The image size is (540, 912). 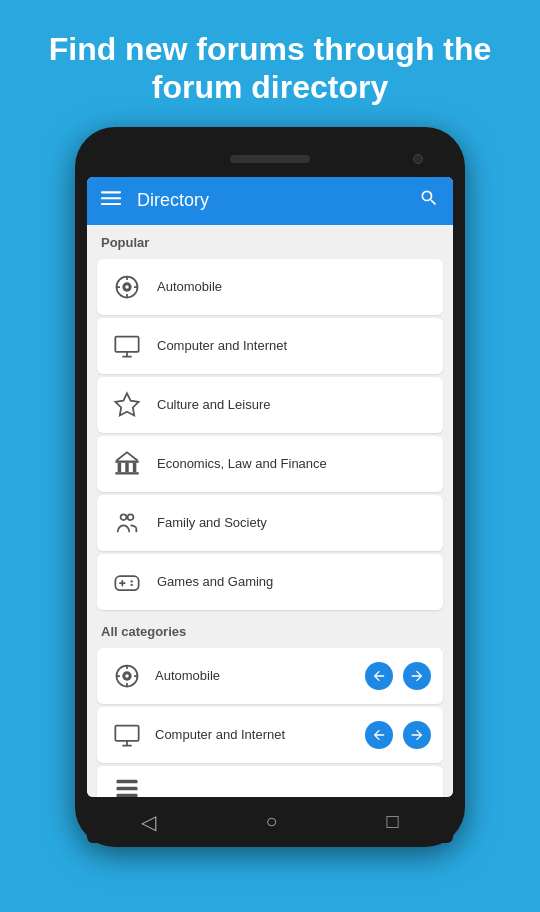 What do you see at coordinates (255, 676) in the screenshot?
I see `all-automobile-name: Automobile` at bounding box center [255, 676].